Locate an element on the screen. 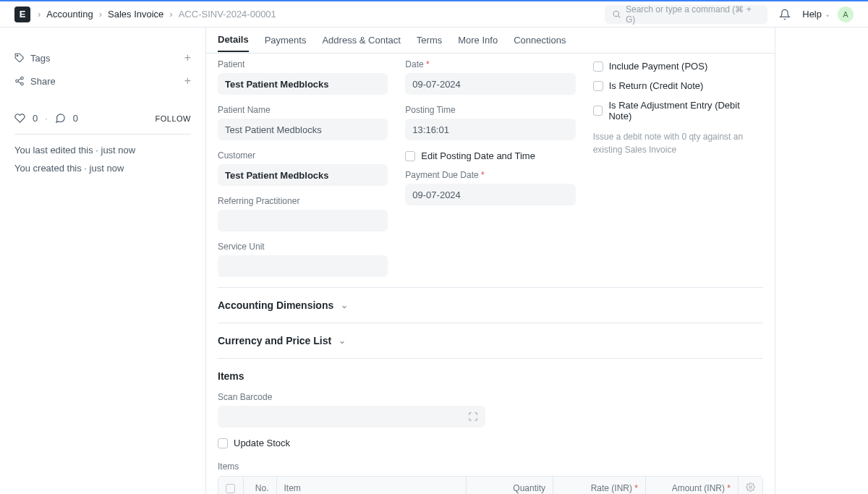 Image resolution: width=868 pixels, height=494 pixels. comment-icon is located at coordinates (61, 119).